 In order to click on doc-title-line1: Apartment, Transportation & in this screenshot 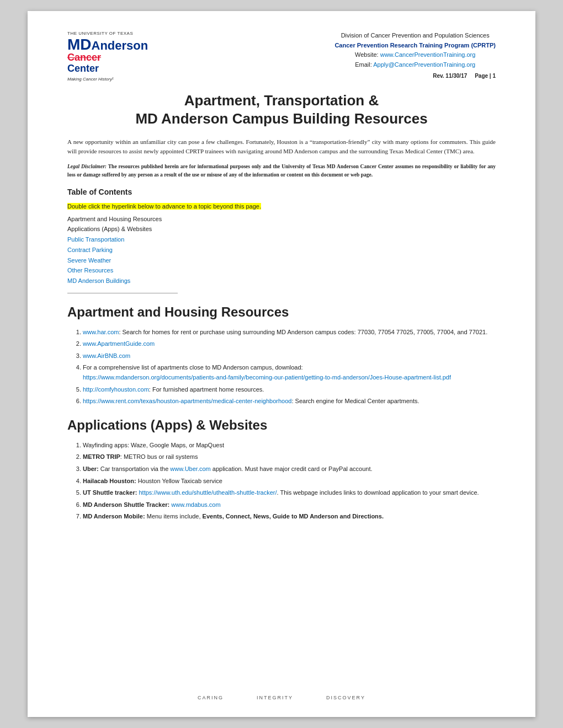, I will do `click(282, 100)`.